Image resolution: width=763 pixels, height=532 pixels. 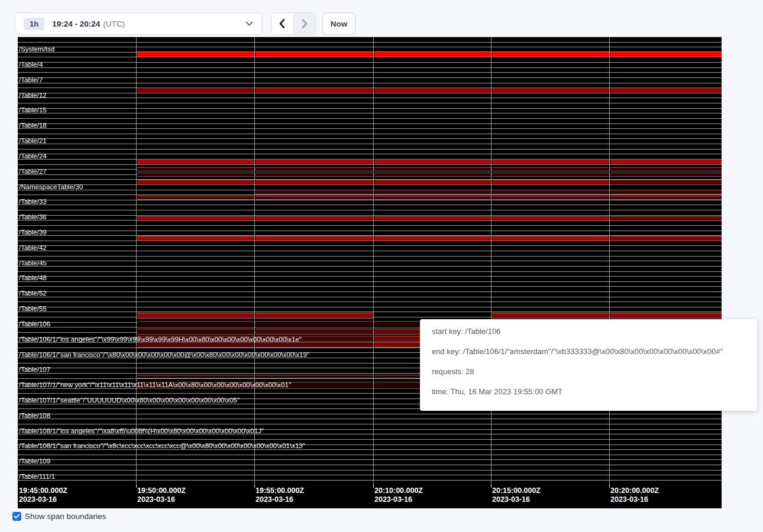 What do you see at coordinates (114, 24) in the screenshot?
I see `range-timezone: (UTC)` at bounding box center [114, 24].